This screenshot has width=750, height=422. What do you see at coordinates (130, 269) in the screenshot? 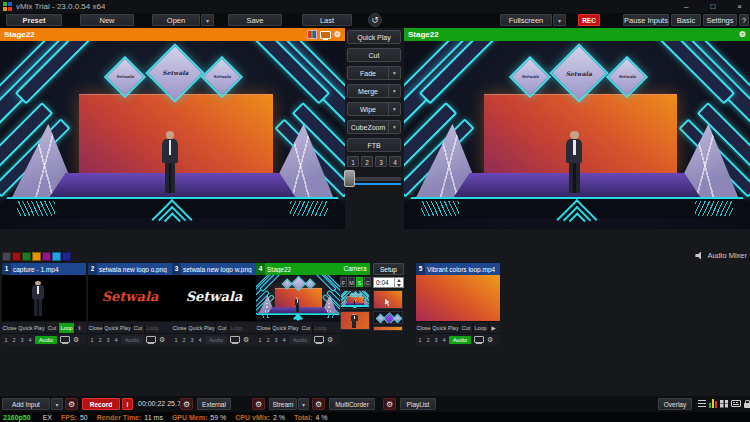
I see `input-2-titlebar: 2 setwala new logo o.png` at bounding box center [130, 269].